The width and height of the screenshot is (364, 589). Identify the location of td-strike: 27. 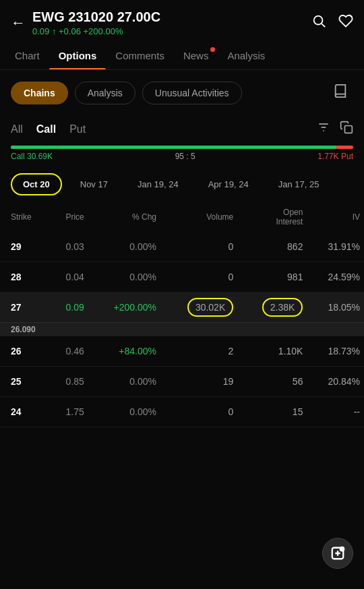
(26, 307).